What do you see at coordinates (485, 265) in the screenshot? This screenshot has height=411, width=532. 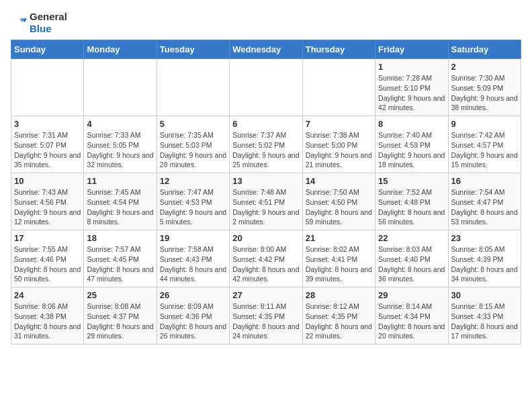 I see `day-info: Sunrise: 8:05 AM Sunset: 4:39 PM Dayligh…` at bounding box center [485, 265].